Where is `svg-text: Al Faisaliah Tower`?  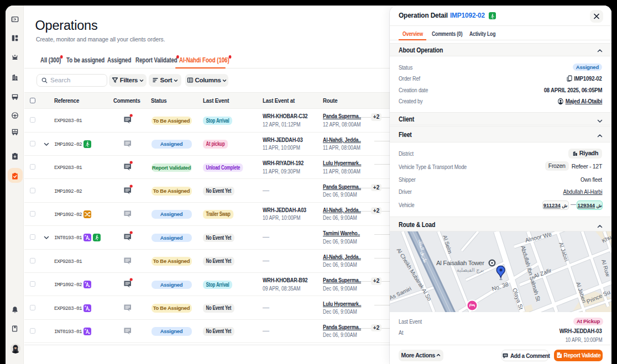
svg-text: Al Faisaliah Tower is located at coordinates (460, 263).